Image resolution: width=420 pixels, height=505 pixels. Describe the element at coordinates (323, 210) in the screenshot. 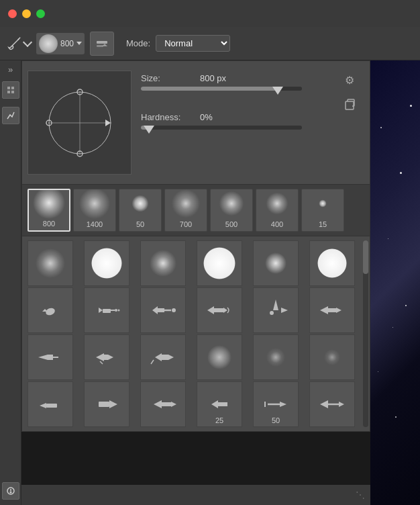

I see `preset-15: 15` at that location.